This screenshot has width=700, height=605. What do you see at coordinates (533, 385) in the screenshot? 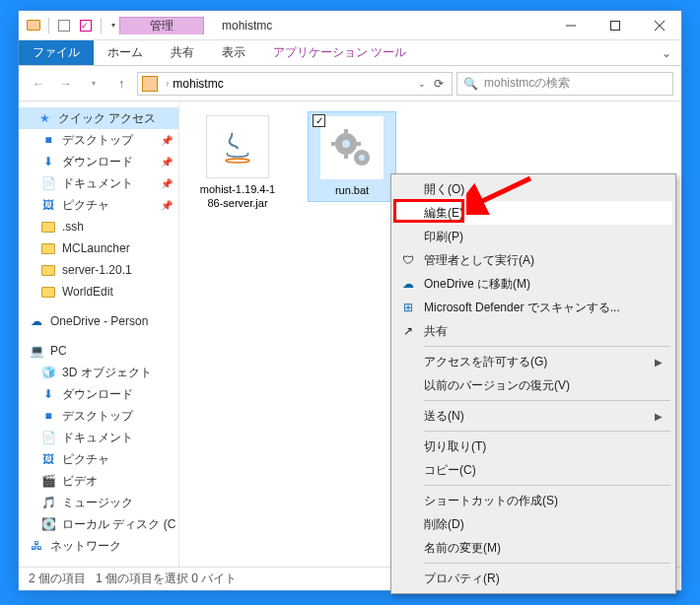
I see `menu-restore: 以前のバージョンの復元(V)` at bounding box center [533, 385].